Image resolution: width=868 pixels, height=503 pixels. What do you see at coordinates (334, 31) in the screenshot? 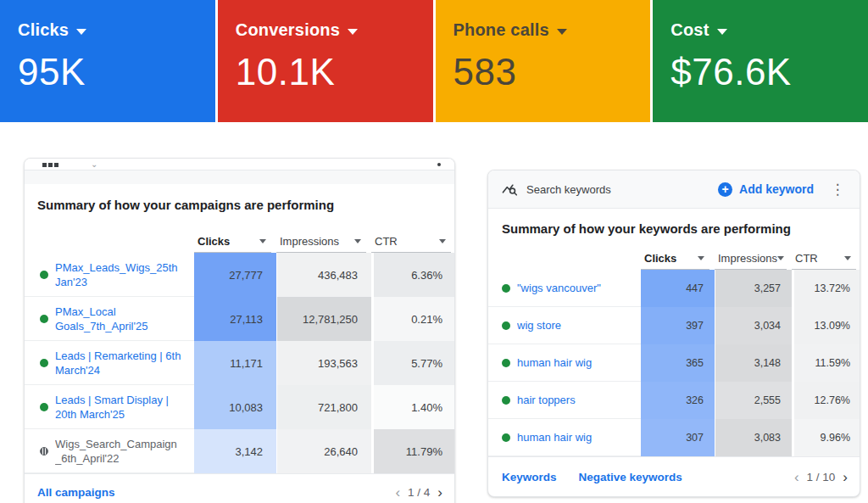
I see `scorecard-metric-dropdown: Conversions` at bounding box center [334, 31].